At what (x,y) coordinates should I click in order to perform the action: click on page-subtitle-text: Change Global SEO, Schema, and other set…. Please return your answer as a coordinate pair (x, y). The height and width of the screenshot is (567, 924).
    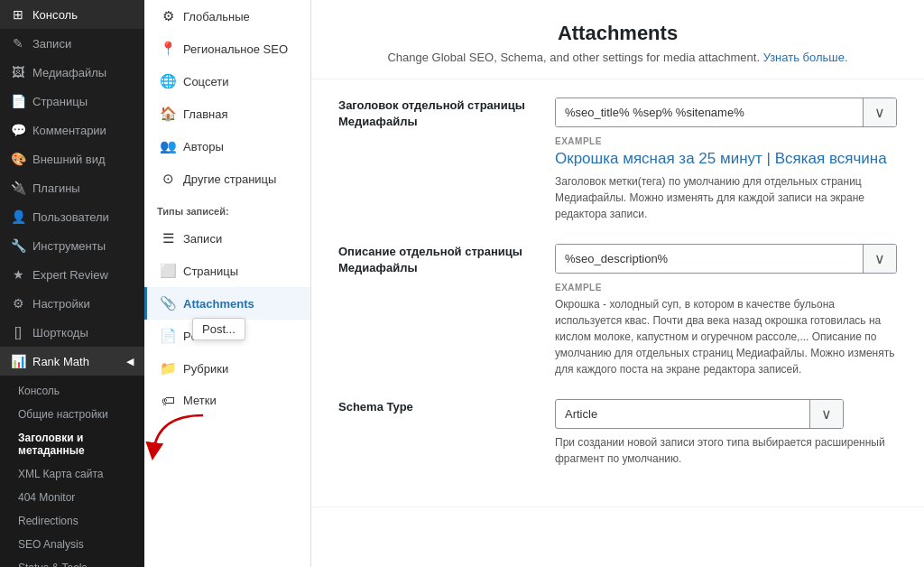
    Looking at the image, I should click on (574, 58).